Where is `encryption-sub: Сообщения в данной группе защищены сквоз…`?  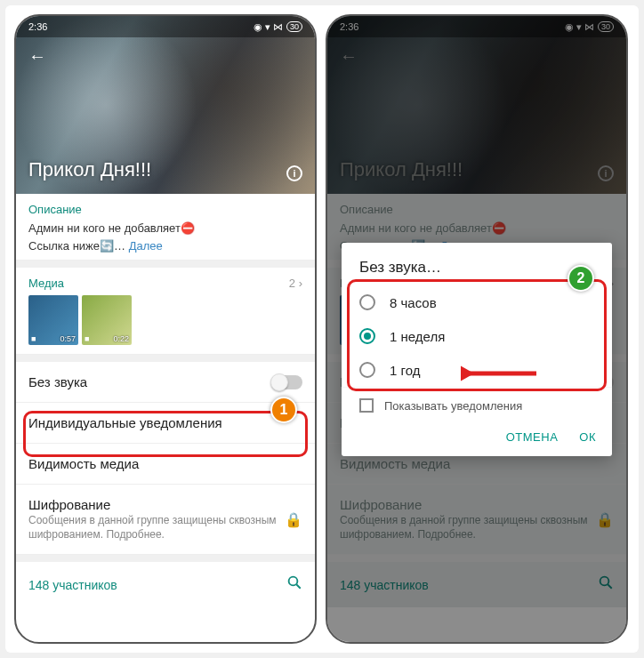
encryption-sub: Сообщения в данной группе защищены сквоз… is located at coordinates (157, 528).